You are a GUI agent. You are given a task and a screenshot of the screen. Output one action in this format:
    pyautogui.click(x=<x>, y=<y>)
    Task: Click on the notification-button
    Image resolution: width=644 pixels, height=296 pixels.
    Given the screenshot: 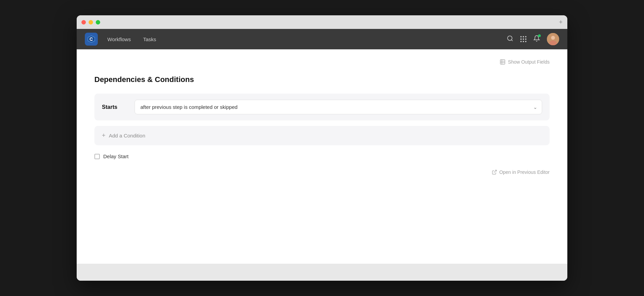 What is the action you would take?
    pyautogui.click(x=537, y=39)
    